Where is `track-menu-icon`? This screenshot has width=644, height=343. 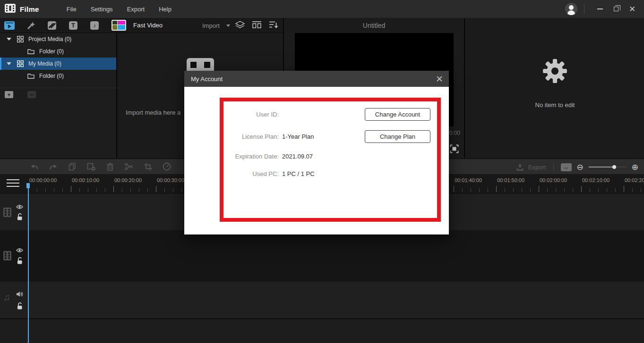
track-menu-icon is located at coordinates (13, 184).